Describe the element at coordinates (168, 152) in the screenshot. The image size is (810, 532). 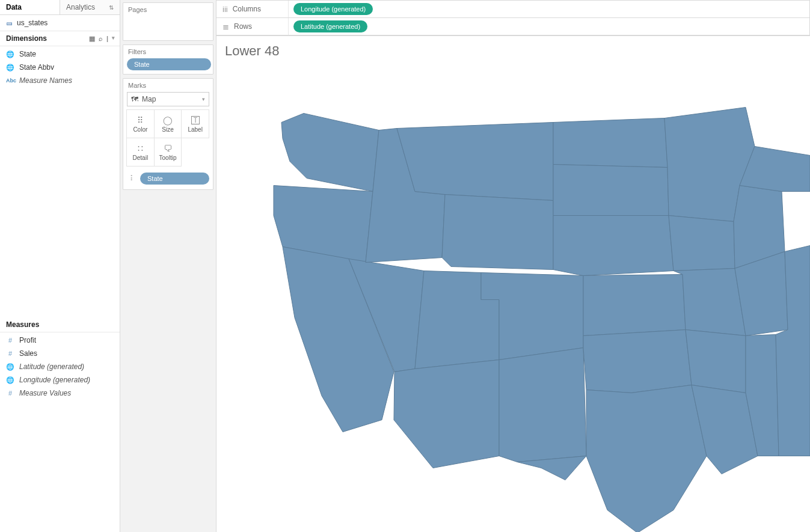
I see `marks-tooltip-button: 🗨Tooltip` at that location.